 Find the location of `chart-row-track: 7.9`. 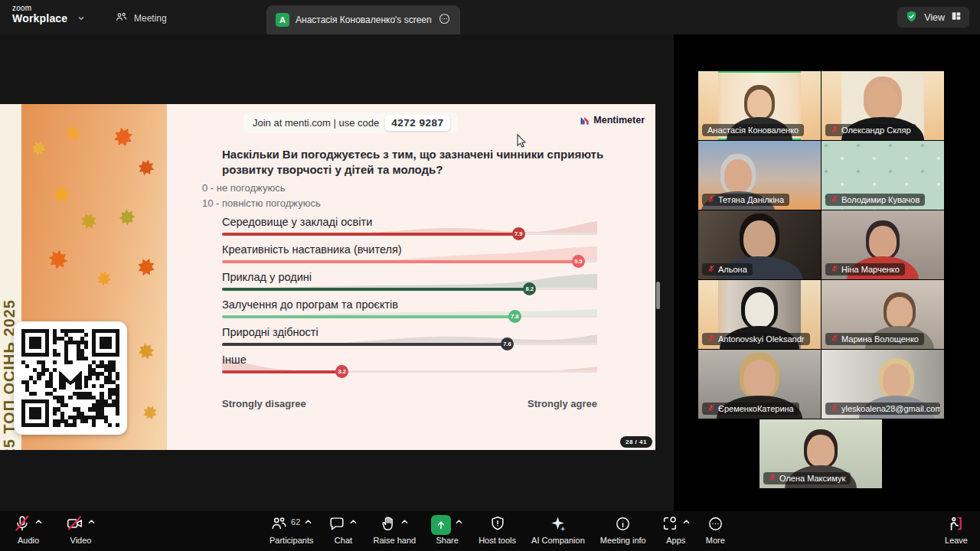

chart-row-track: 7.9 is located at coordinates (410, 233).